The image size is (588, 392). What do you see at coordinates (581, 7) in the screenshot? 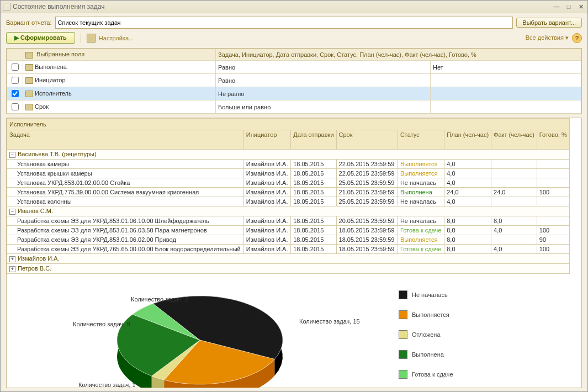
I see `close-button: ✕` at bounding box center [581, 7].